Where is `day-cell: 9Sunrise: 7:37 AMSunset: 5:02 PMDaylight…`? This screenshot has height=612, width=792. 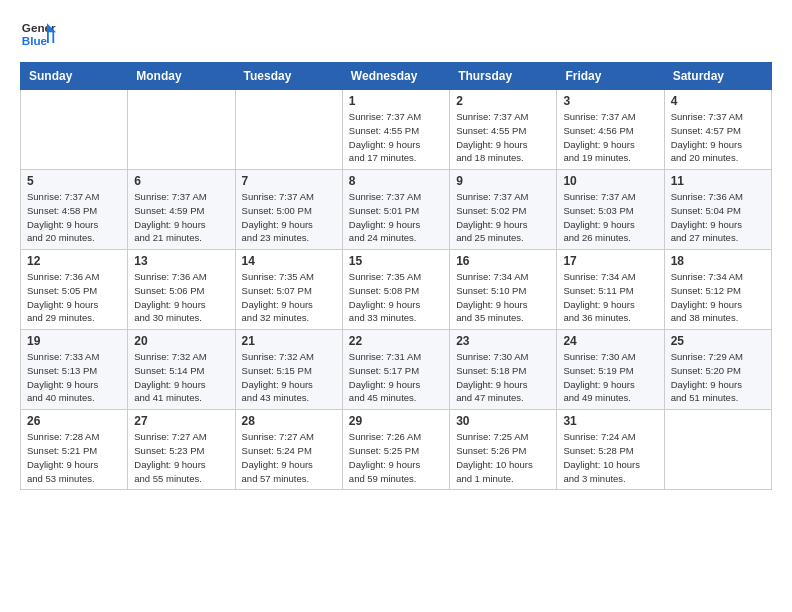 day-cell: 9Sunrise: 7:37 AMSunset: 5:02 PMDaylight… is located at coordinates (504, 210).